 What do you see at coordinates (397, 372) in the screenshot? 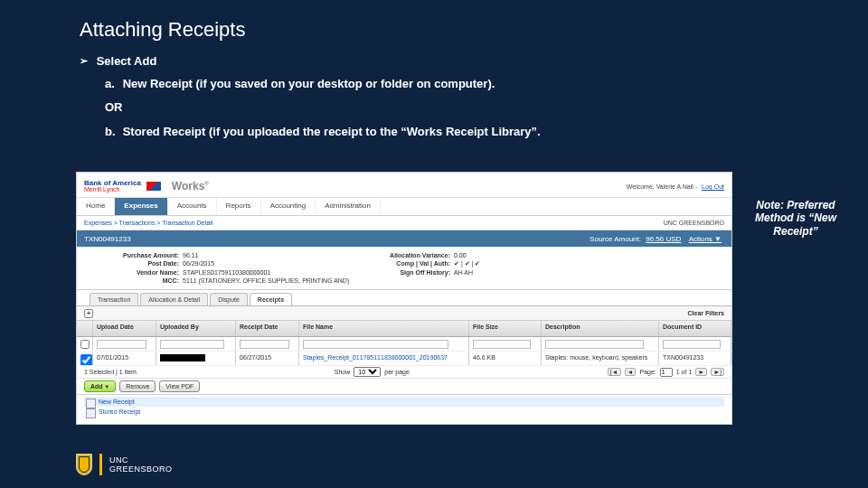
I see `per-page-label: per page` at bounding box center [397, 372].